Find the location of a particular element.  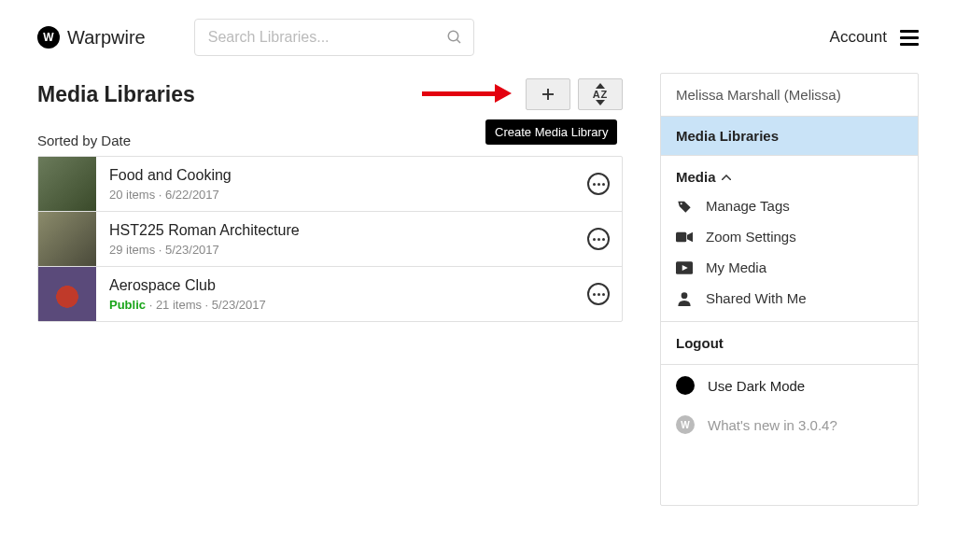

annotation-arrow is located at coordinates (467, 93).